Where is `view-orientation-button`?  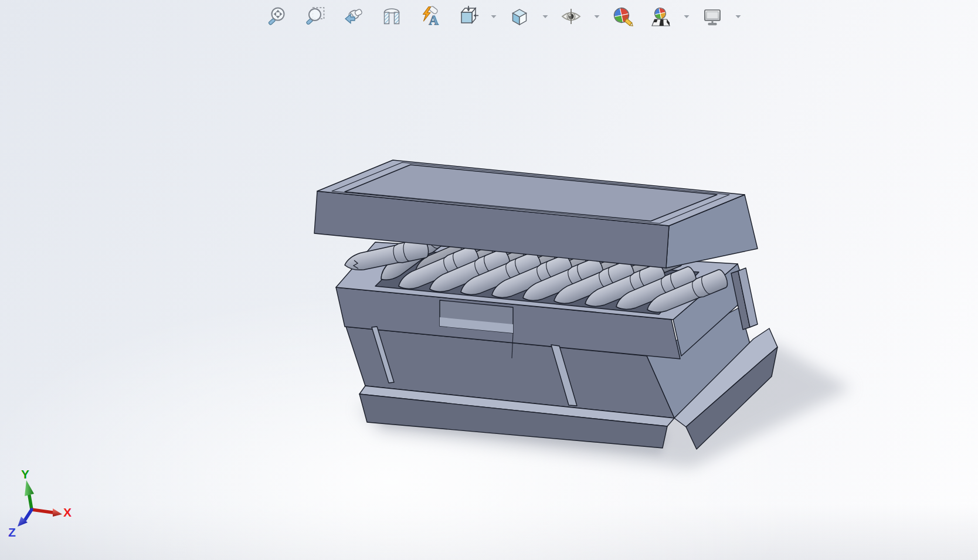
view-orientation-button is located at coordinates (468, 16).